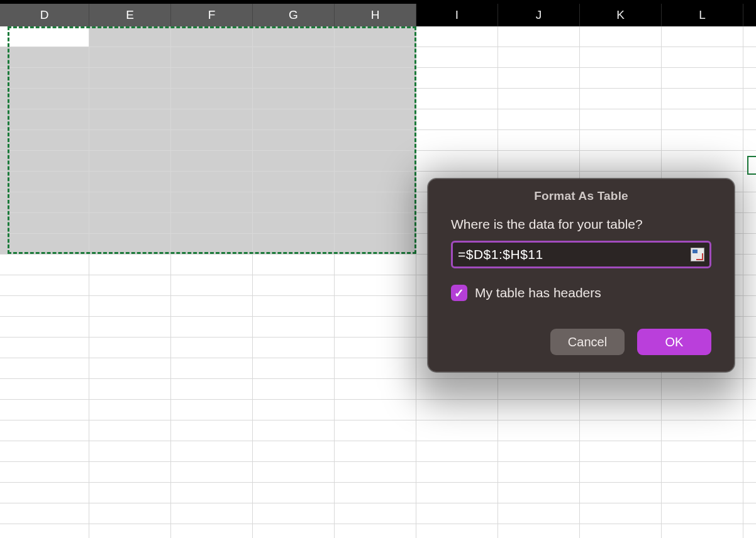  What do you see at coordinates (703, 15) in the screenshot?
I see `column-header-L: L` at bounding box center [703, 15].